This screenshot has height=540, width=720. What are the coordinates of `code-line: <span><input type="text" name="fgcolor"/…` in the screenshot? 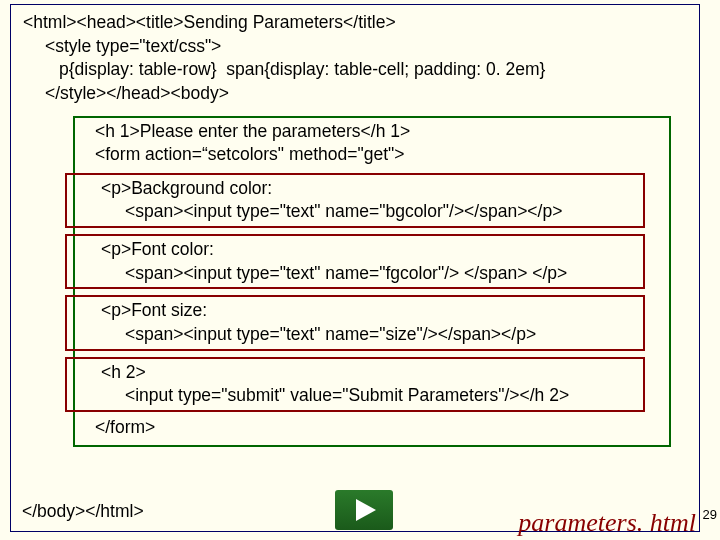 It's located at (355, 274).